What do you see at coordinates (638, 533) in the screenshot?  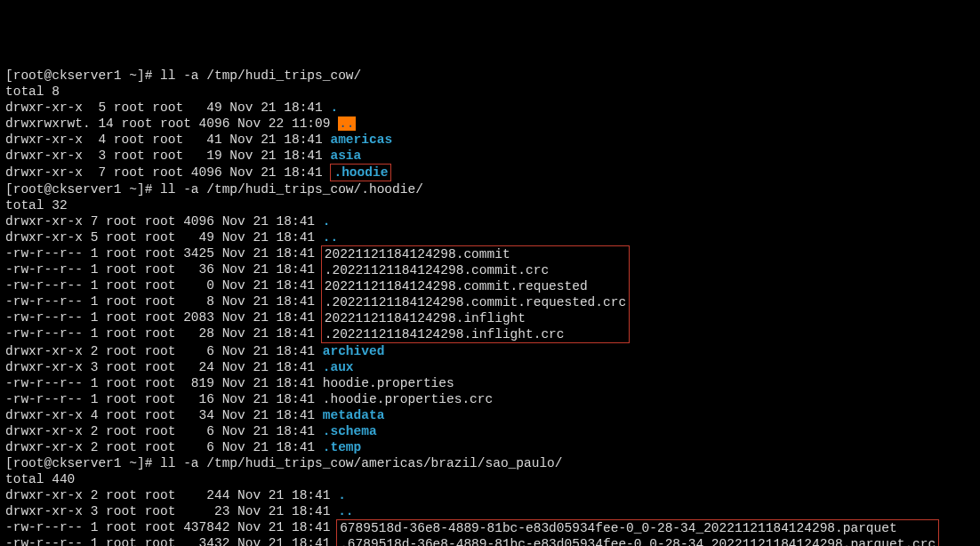 I see `parquet-files-box: 6789518d-36e8-4889-81bc-e83d05934fee-0_0…` at bounding box center [638, 533].